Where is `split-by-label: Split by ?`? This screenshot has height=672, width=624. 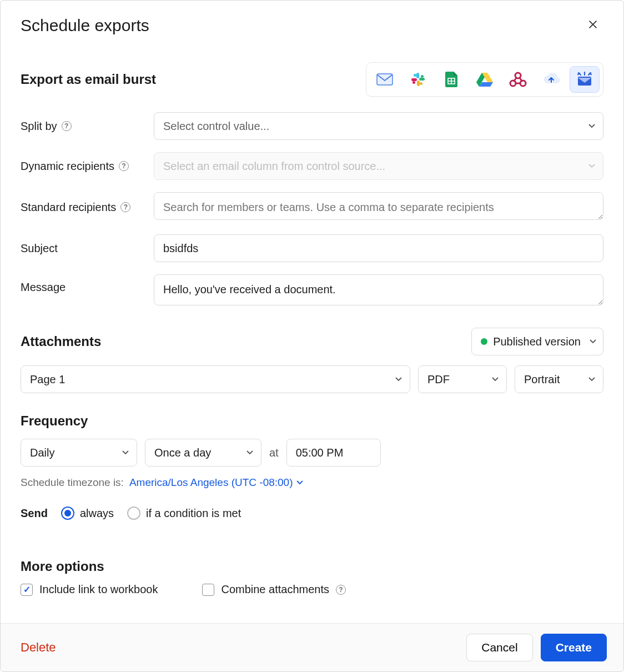 split-by-label: Split by ? is located at coordinates (87, 127).